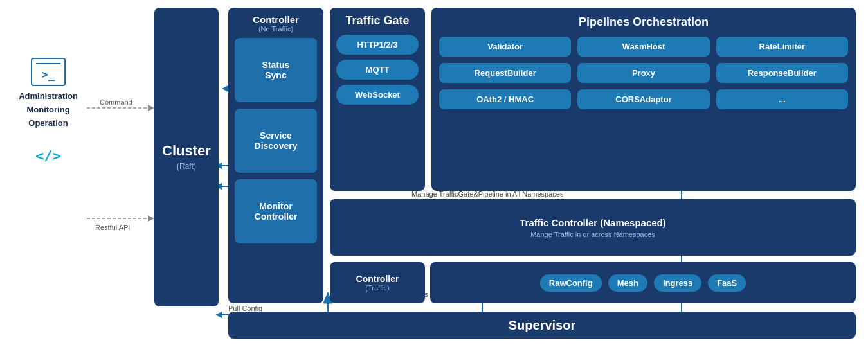 The height and width of the screenshot is (345, 868). I want to click on status-sync-box: StatusSync, so click(276, 70).